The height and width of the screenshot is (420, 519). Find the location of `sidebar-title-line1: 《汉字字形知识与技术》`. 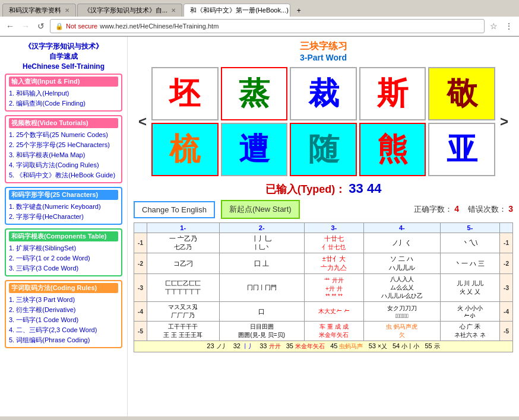

sidebar-title-line1: 《汉字字形知识与技术》 is located at coordinates (64, 46).